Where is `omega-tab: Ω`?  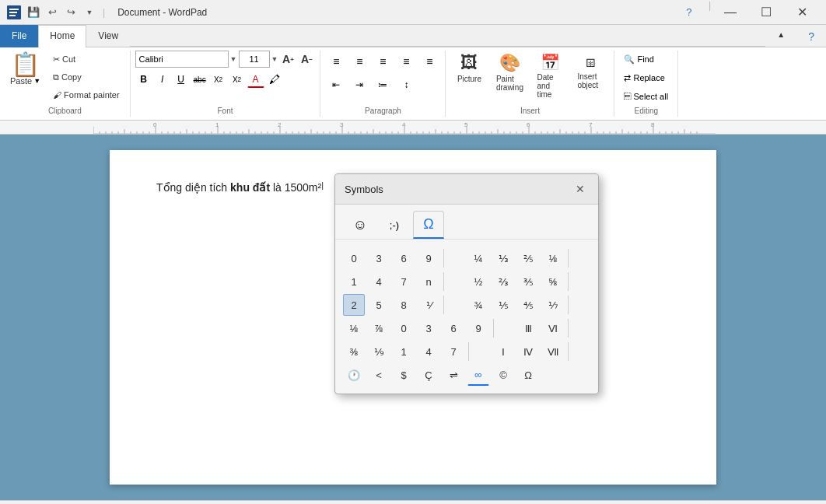 omega-tab: Ω is located at coordinates (429, 225).